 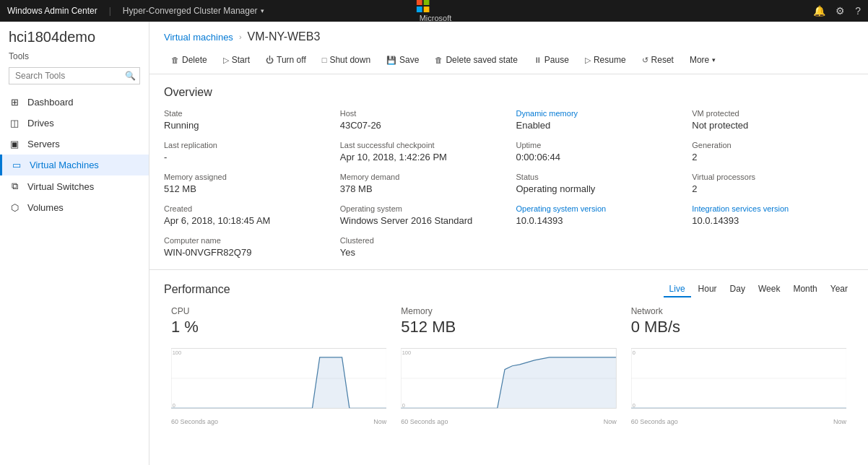 I want to click on overview-label: Dynamic memory, so click(x=597, y=113).